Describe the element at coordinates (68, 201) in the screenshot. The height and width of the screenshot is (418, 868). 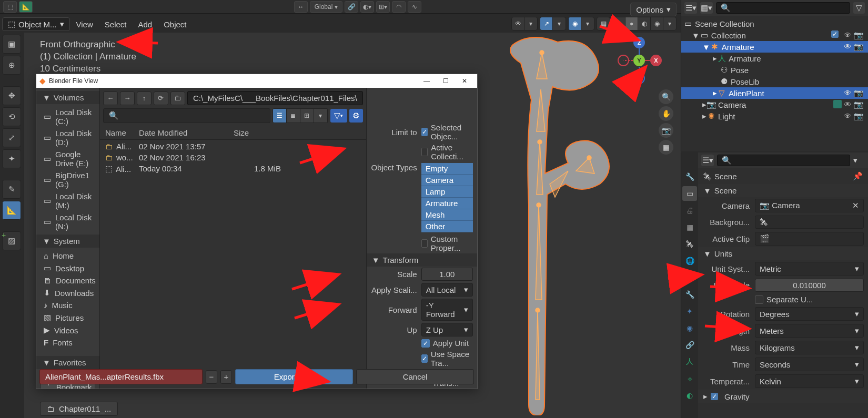
I see `volume-item: ▭Local Disk (M:)` at that location.